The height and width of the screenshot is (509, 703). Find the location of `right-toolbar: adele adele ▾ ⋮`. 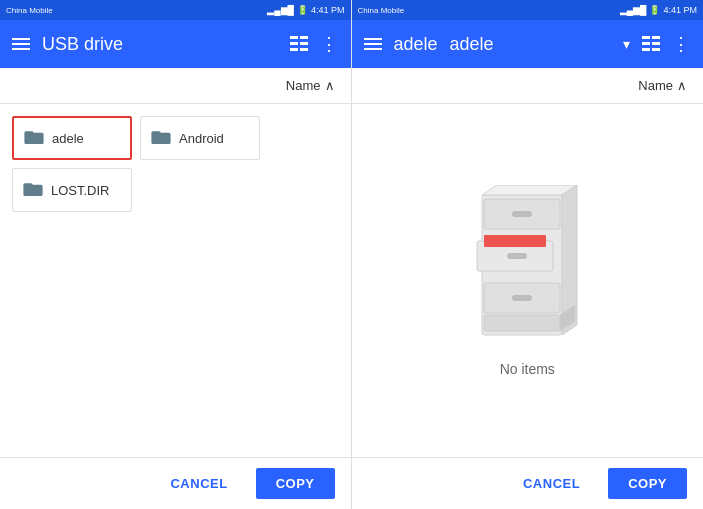

right-toolbar: adele adele ▾ ⋮ is located at coordinates (528, 44).